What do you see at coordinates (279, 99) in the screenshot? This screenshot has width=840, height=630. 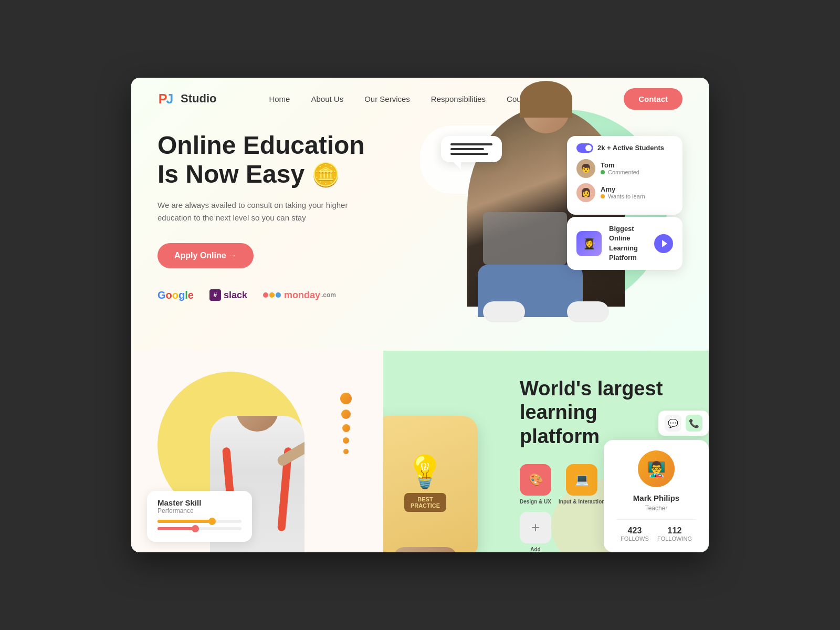 I see `nav-home: Home` at bounding box center [279, 99].